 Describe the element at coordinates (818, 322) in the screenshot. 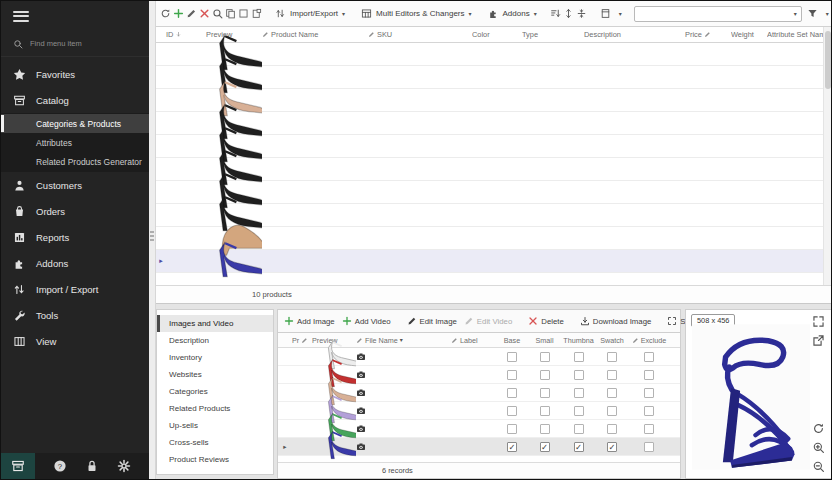

I see `fullscreen-icon` at that location.